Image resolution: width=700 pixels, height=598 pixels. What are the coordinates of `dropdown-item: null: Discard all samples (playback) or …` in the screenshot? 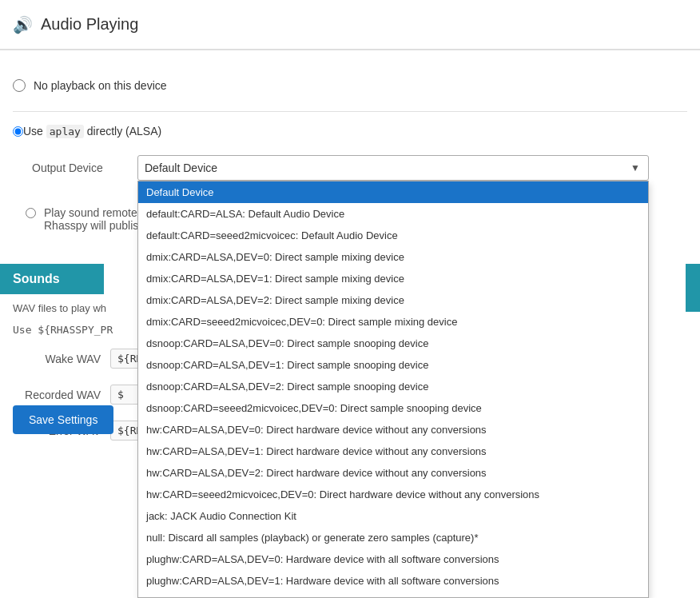 It's located at (393, 537).